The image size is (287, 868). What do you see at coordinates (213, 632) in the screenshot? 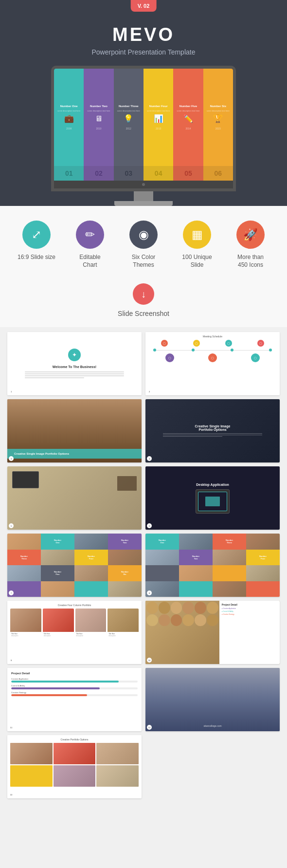
I see `slide-10-inner: Project Detail ● Creative Application ● …` at bounding box center [213, 632].